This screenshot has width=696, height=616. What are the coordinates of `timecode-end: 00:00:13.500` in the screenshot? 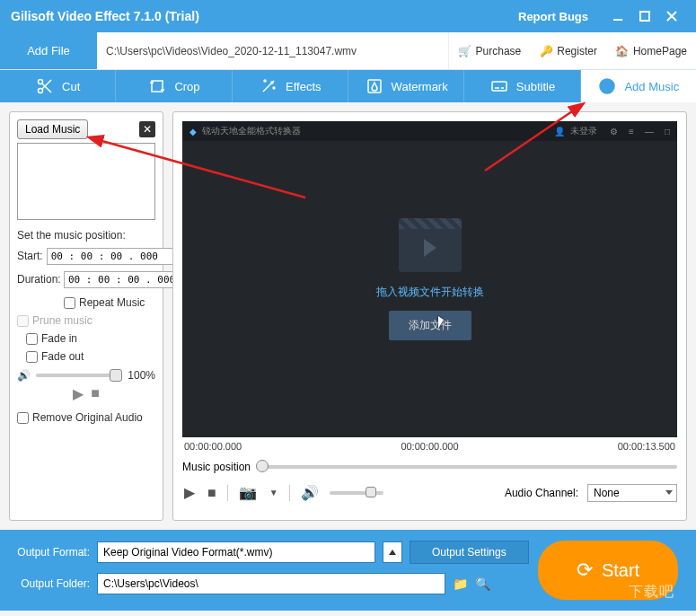 It's located at (647, 446).